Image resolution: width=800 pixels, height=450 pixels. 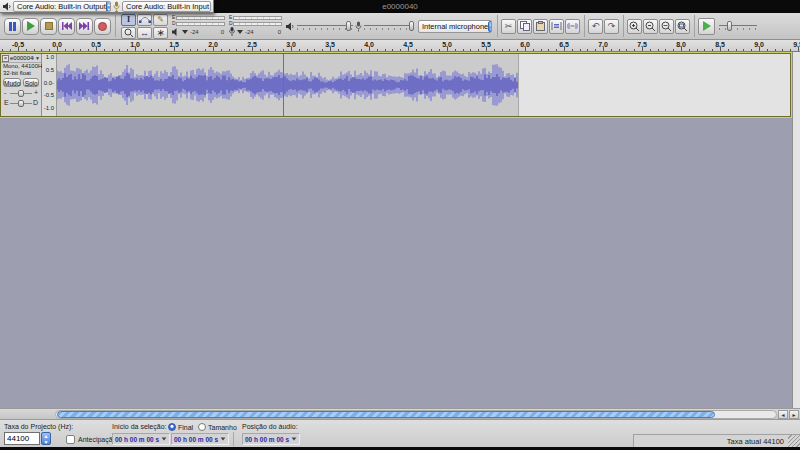 I want to click on gain-slider: - +, so click(x=21, y=94).